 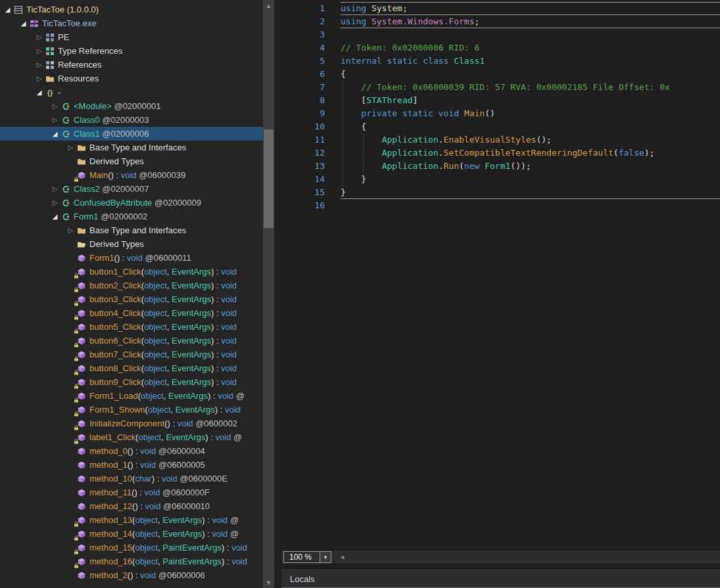 I want to click on tree-scrollbar-thumb, so click(x=268, y=179).